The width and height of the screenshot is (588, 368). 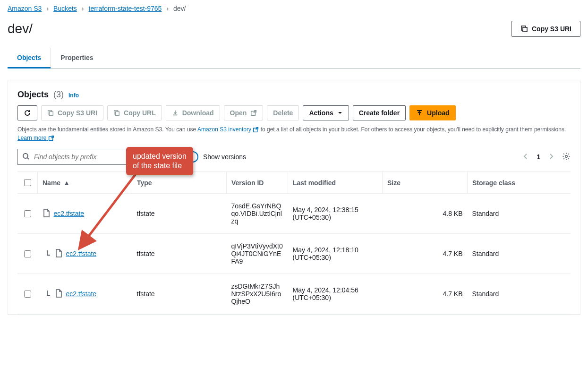 I want to click on column-version-id: Version ID, so click(x=257, y=183).